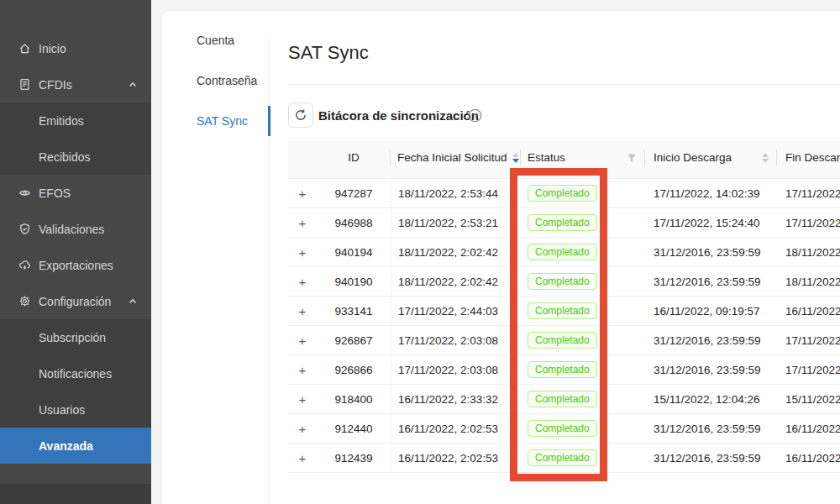 Image resolution: width=840 pixels, height=504 pixels. Describe the element at coordinates (711, 193) in the screenshot. I see `cell-inicio-descarga: 17/11/2022, 14:02:39` at that location.